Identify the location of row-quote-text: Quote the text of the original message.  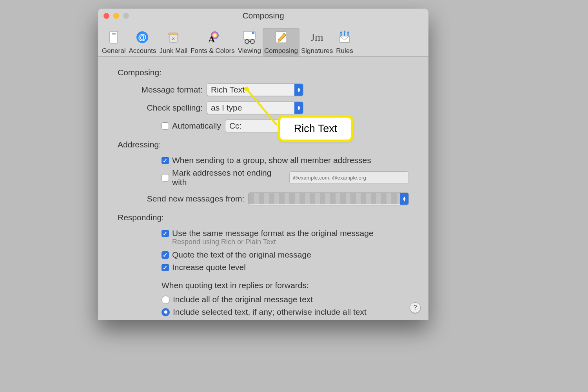
(263, 255).